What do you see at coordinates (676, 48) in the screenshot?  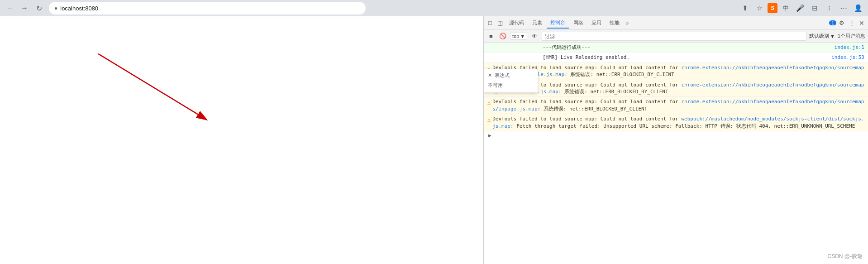 I see `console-message-success: ---代码运行成功--- index.js:1` at bounding box center [676, 48].